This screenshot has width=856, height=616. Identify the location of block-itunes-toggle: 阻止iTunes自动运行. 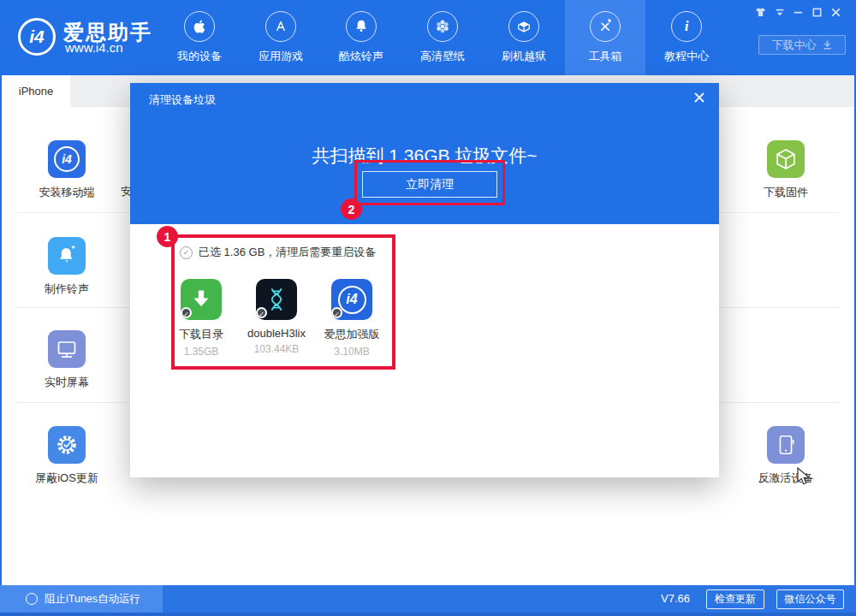
(81, 599).